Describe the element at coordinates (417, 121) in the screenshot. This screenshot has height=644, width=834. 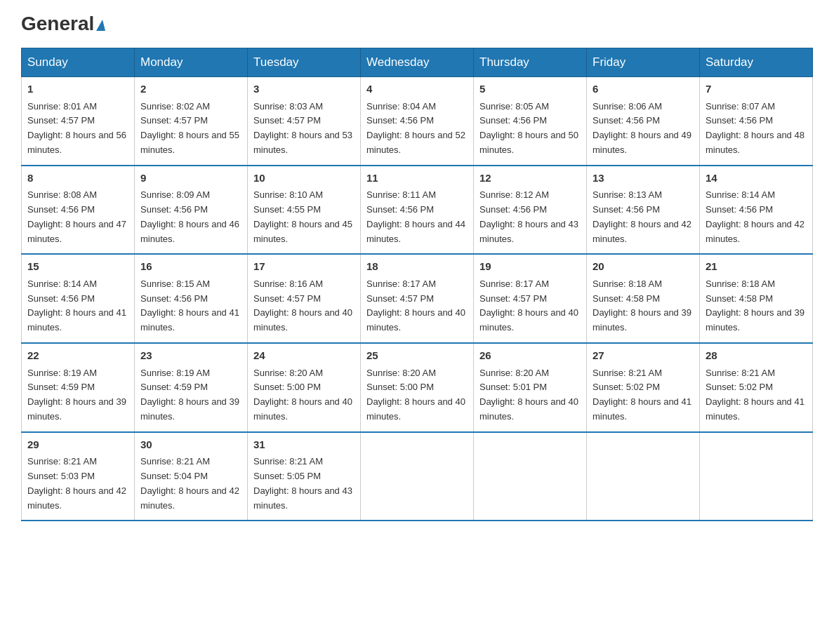
I see `calendar-week-1: 1 Sunrise: 8:01 AMSunset: 4:57 PMDayligh…` at that location.